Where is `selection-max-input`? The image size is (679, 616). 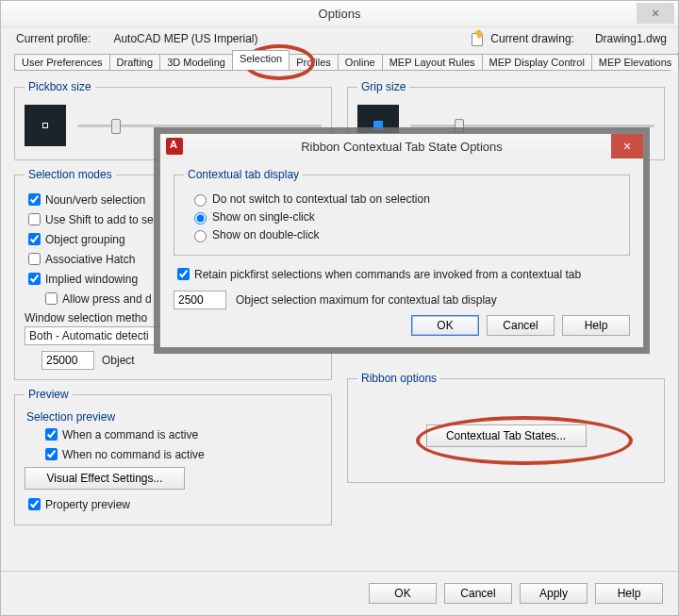 selection-max-input is located at coordinates (68, 360).